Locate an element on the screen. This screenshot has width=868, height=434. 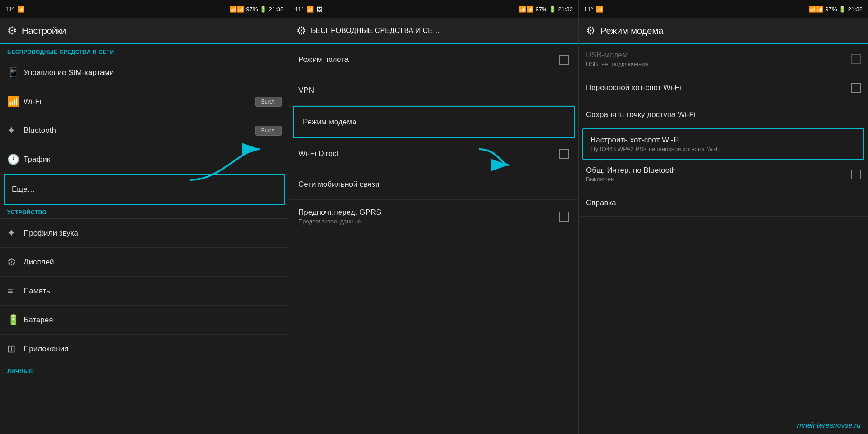
settings-item-more: Еще… is located at coordinates (145, 189).